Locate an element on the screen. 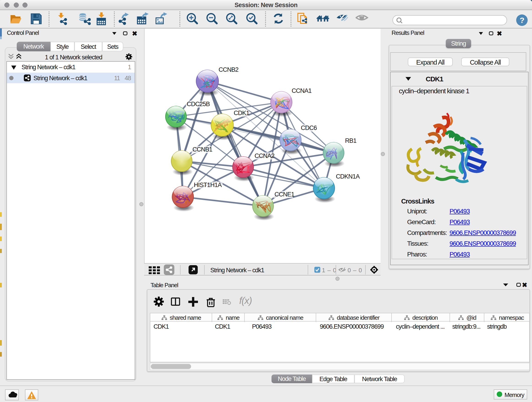 Image resolution: width=532 pixels, height=402 pixels. svg-text: CDKN1A is located at coordinates (348, 177).